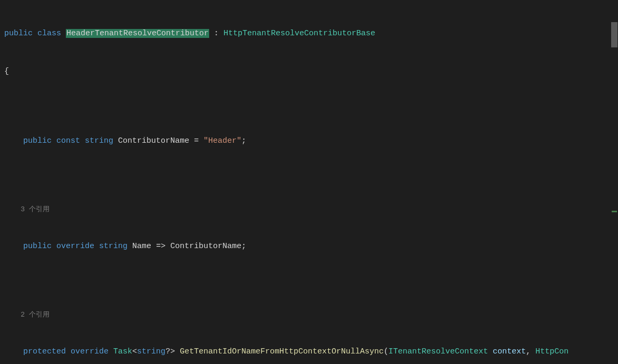 The height and width of the screenshot is (364, 618). What do you see at coordinates (311, 247) in the screenshot?
I see `code-line: public override string Name => Contribut…` at bounding box center [311, 247].